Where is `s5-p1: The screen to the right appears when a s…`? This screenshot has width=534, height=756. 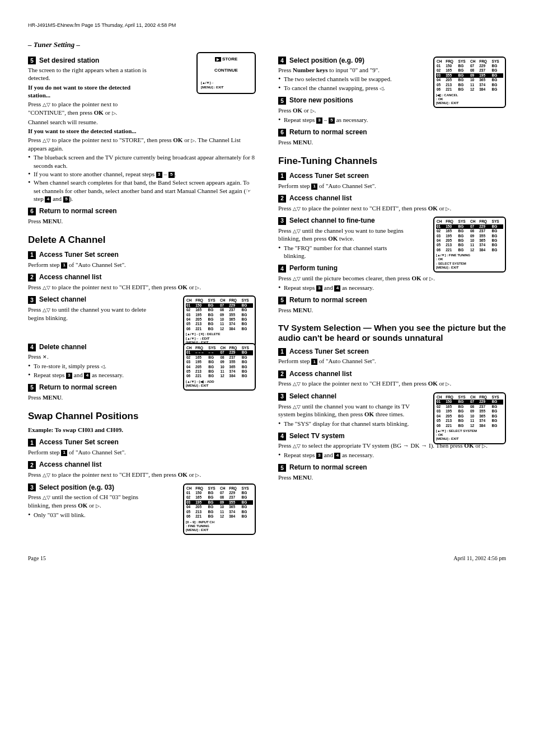 s5-p1: The screen to the right appears when a s… is located at coordinates (90, 74).